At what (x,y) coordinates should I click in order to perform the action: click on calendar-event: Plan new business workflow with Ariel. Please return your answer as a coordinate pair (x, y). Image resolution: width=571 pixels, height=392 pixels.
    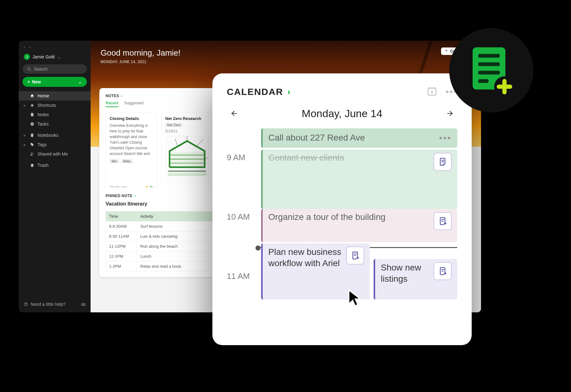
    Looking at the image, I should click on (315, 271).